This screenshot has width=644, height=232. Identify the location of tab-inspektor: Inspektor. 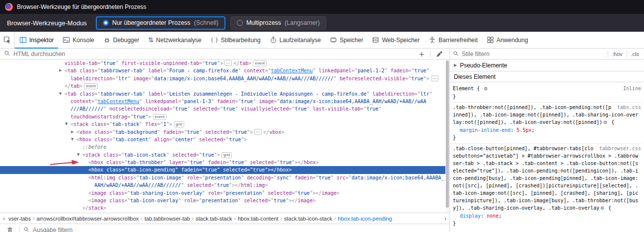
(37, 40).